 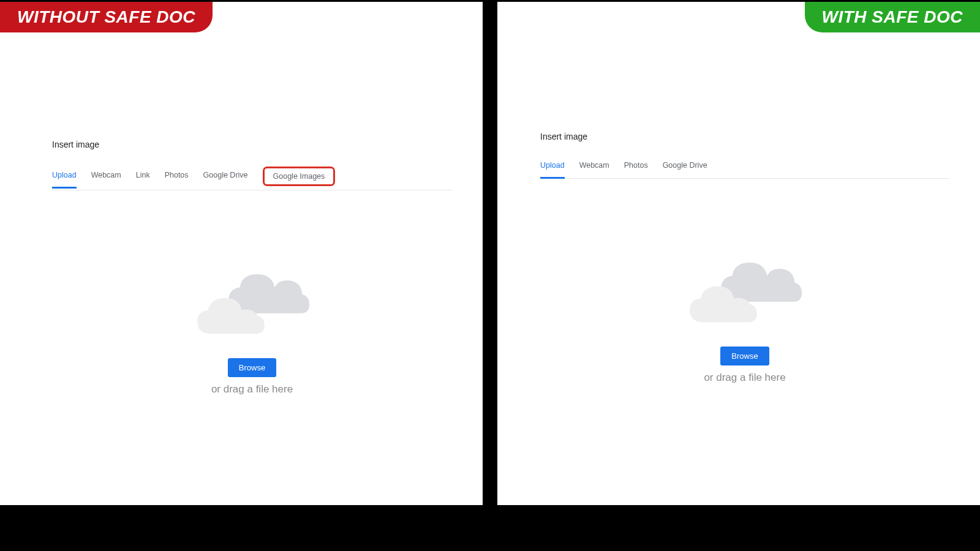 I want to click on badge-with-safedoc: WITH SAFE DOC, so click(x=893, y=17).